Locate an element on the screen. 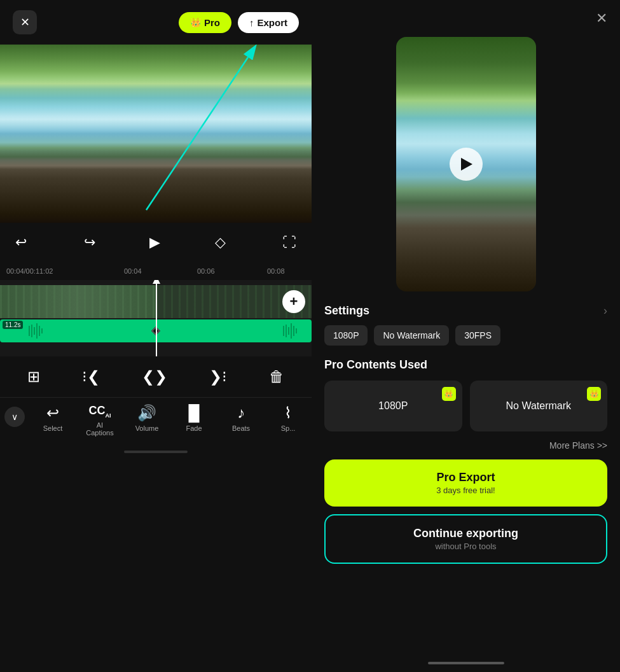 This screenshot has width=620, height=672. spacer is located at coordinates (465, 608).